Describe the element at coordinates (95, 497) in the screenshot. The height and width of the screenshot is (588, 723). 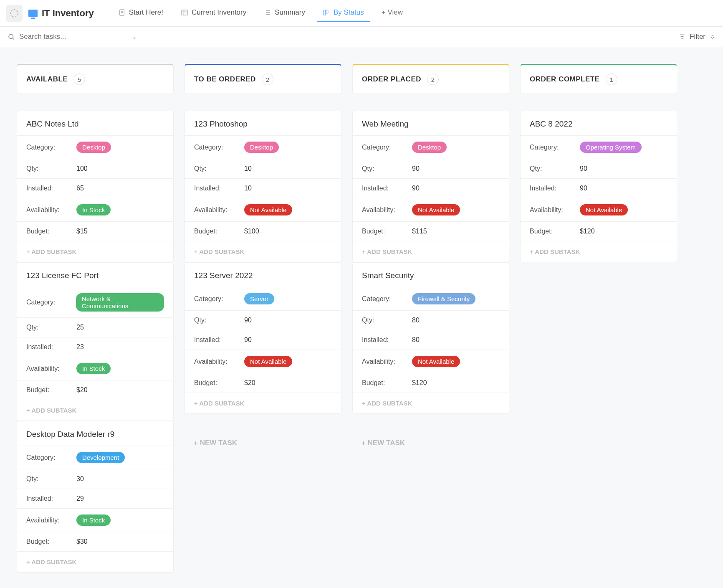
I see `task-card: Desktop Data Modeler r9Category:Developm…` at that location.